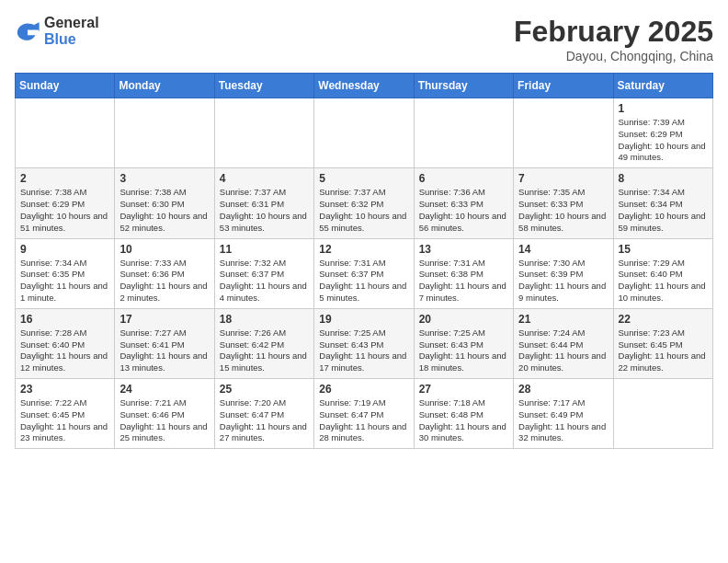 This screenshot has width=728, height=563. Describe the element at coordinates (563, 414) in the screenshot. I see `calendar-cell: 28Sunrise: 7:17 AM Sunset: 6:49 PM Dayli…` at that location.